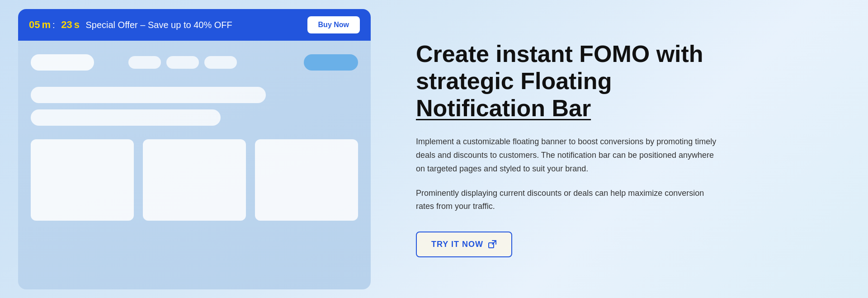 This screenshot has width=868, height=298. I want to click on description-1: Implement a customizable floating banner…, so click(570, 156).